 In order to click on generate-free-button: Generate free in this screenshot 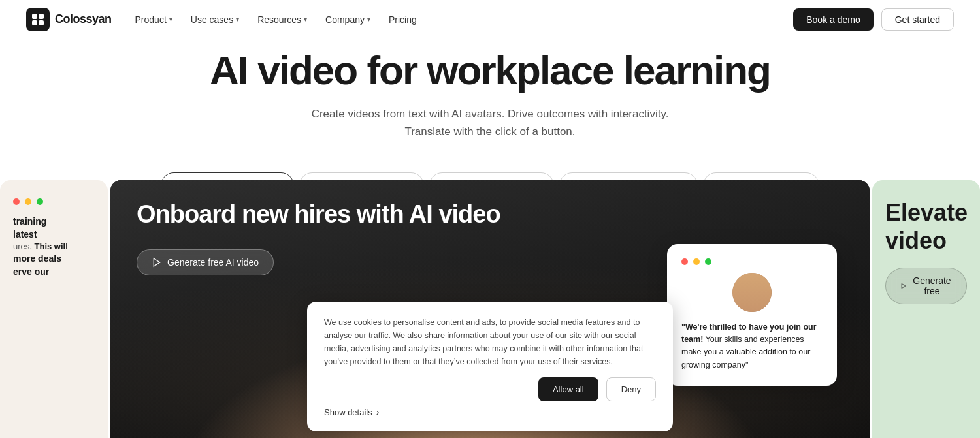, I will do `click(926, 286)`.